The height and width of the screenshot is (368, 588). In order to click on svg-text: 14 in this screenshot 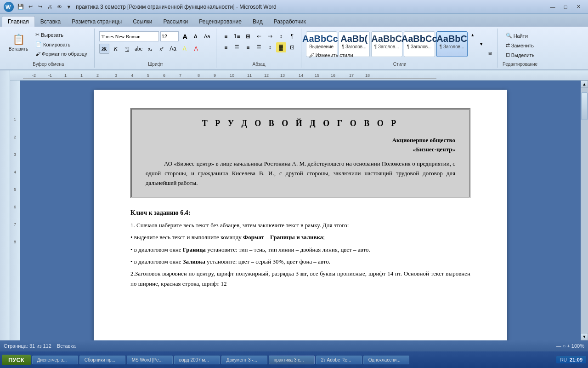, I will do `click(301, 75)`.